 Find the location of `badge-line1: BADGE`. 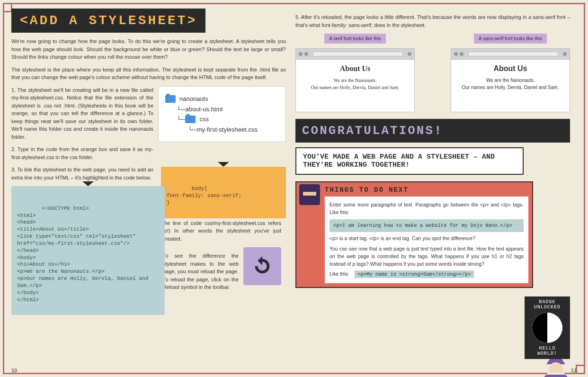

badge-line1: BADGE is located at coordinates (547, 302).